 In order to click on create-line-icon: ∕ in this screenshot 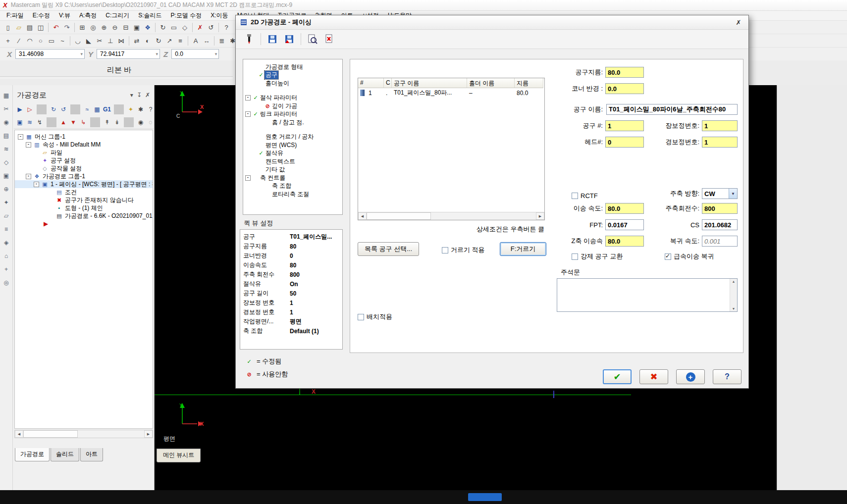, I will do `click(19, 41)`.